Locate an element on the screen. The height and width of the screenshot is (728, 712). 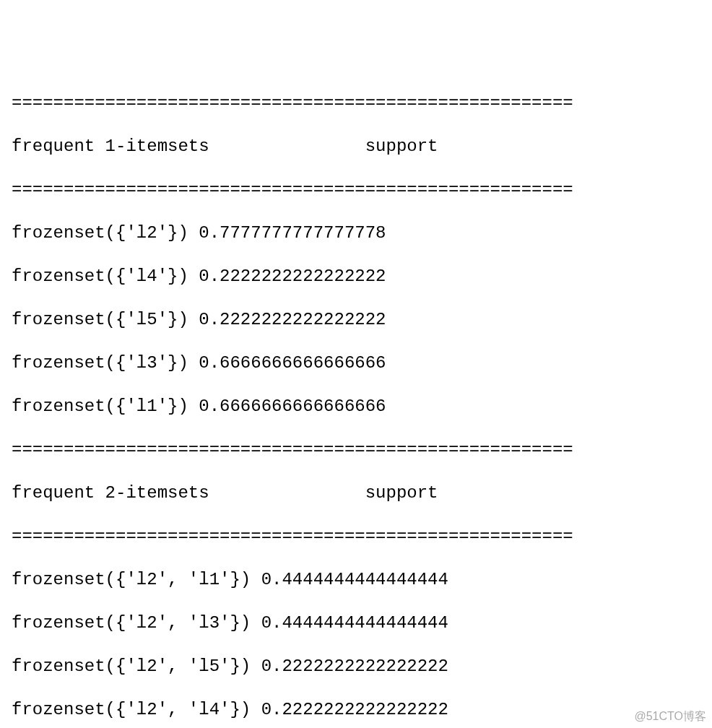
section1-header: frequent 1-itemsets support is located at coordinates (356, 147).